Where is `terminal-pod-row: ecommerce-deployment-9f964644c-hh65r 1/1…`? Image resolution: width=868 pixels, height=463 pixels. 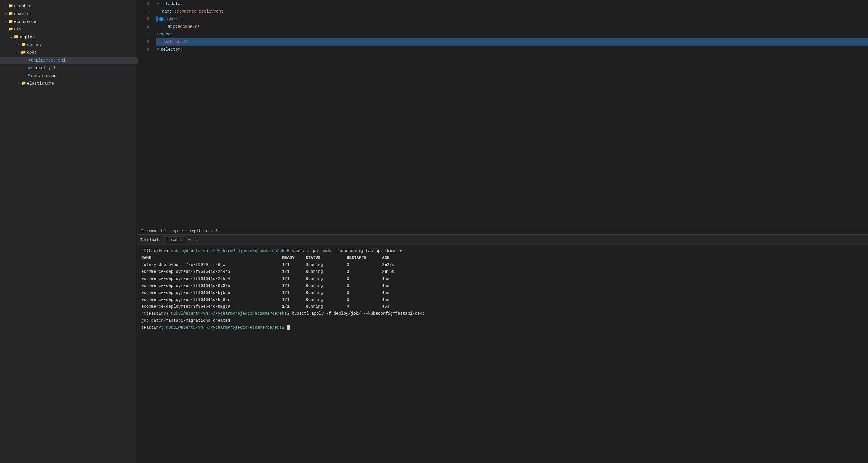
terminal-pod-row: ecommerce-deployment-9f964644c-hh65r 1/1… is located at coordinates (503, 300).